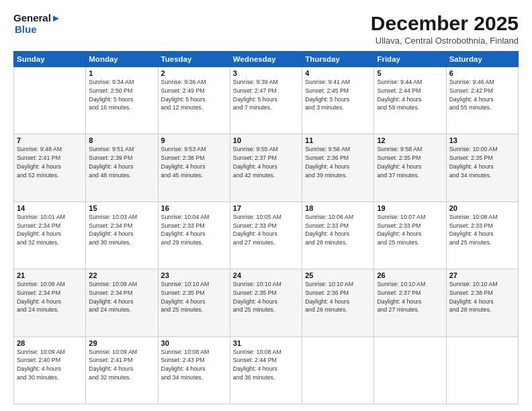 The image size is (532, 411). Describe the element at coordinates (194, 230) in the screenshot. I see `day-info: Sunrise: 10:04 AMSunset: 2:33 PMDaylight…` at that location.